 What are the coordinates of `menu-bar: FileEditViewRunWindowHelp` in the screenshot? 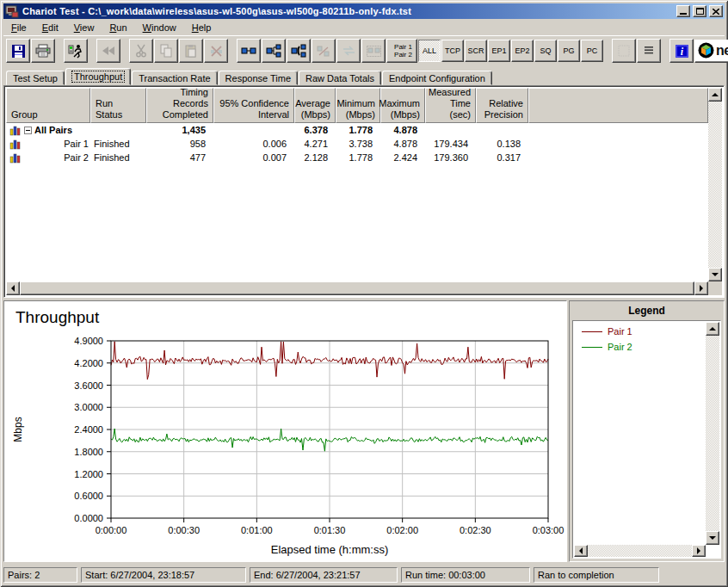 It's located at (364, 28).